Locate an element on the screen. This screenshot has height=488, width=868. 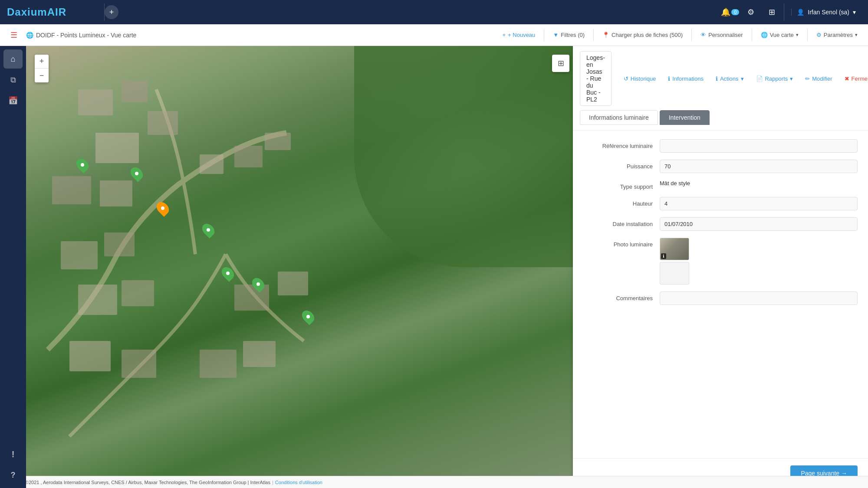
commentaires-label: Commentaires is located at coordinates (618, 297).